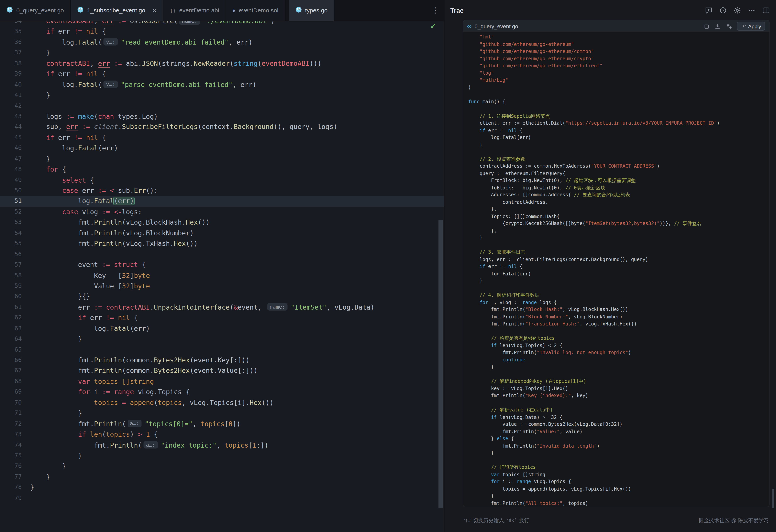  I want to click on code-line: 66 fmt.Println(common.Bytes2Hex(event.Ke…, so click(222, 360).